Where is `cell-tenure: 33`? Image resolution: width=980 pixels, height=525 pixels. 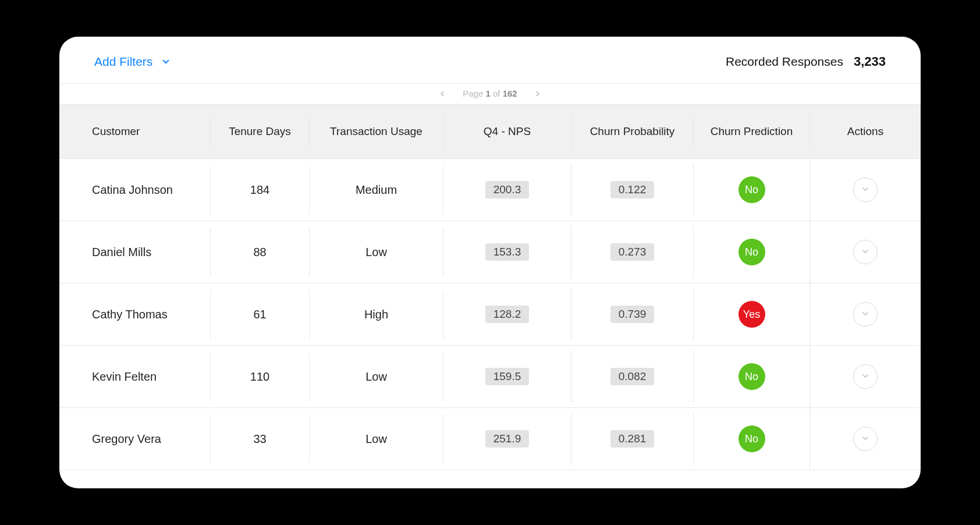
cell-tenure: 33 is located at coordinates (260, 439).